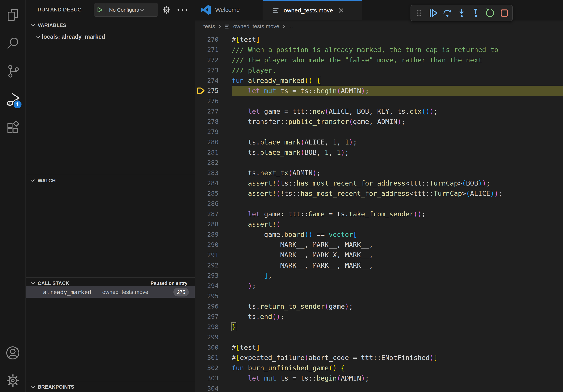 The width and height of the screenshot is (563, 392). Describe the element at coordinates (379, 39) in the screenshot. I see `code-line: 270#[test]` at that location.